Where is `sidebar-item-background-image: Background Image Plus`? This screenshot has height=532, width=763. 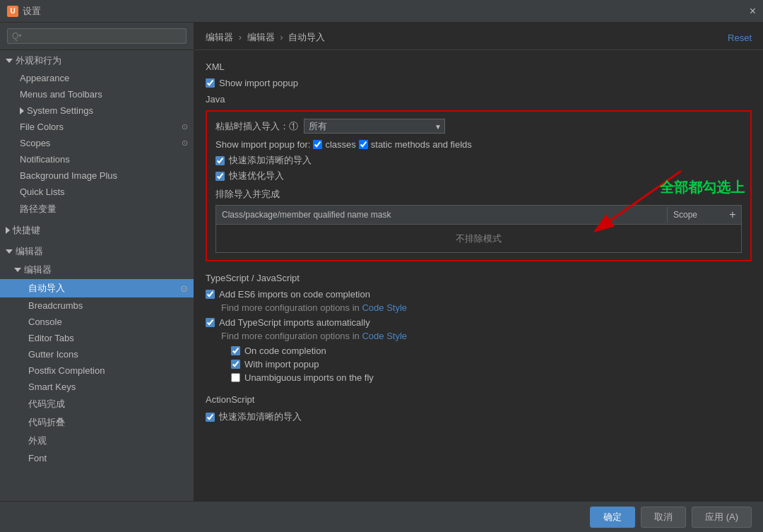
sidebar-item-background-image: Background Image Plus is located at coordinates (97, 175).